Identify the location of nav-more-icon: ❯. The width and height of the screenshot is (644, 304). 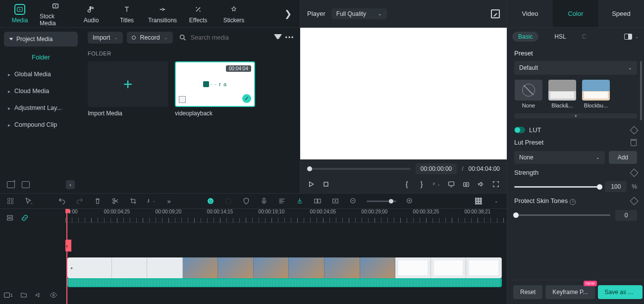
(288, 14).